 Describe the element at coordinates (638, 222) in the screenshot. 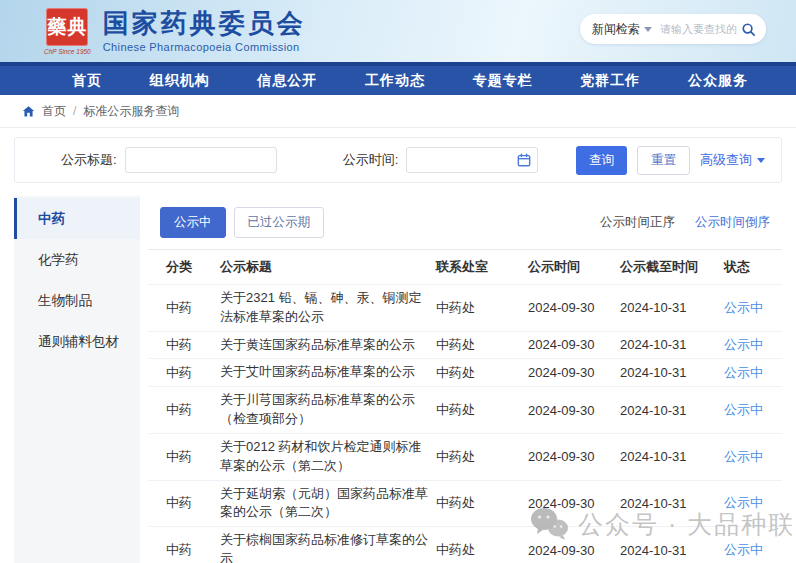

I see `sort-time-asc-link: 公示时间正序` at that location.